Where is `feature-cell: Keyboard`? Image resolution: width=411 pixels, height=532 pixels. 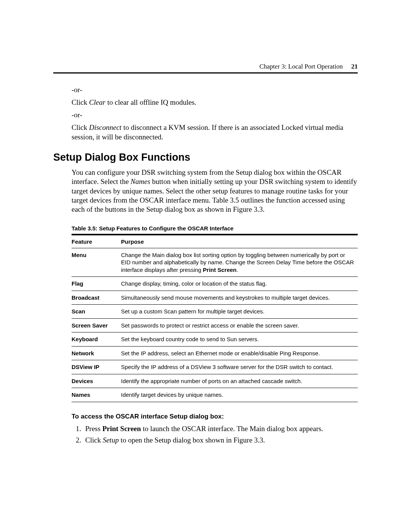
feature-cell: Keyboard is located at coordinates (96, 340).